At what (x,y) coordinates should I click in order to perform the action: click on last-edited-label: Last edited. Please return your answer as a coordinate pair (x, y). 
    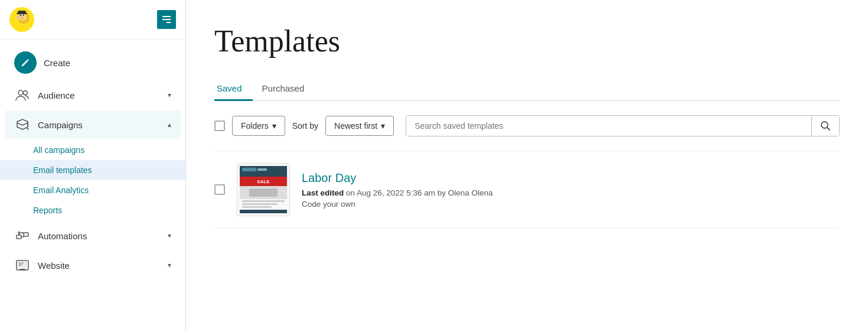
    Looking at the image, I should click on (322, 193).